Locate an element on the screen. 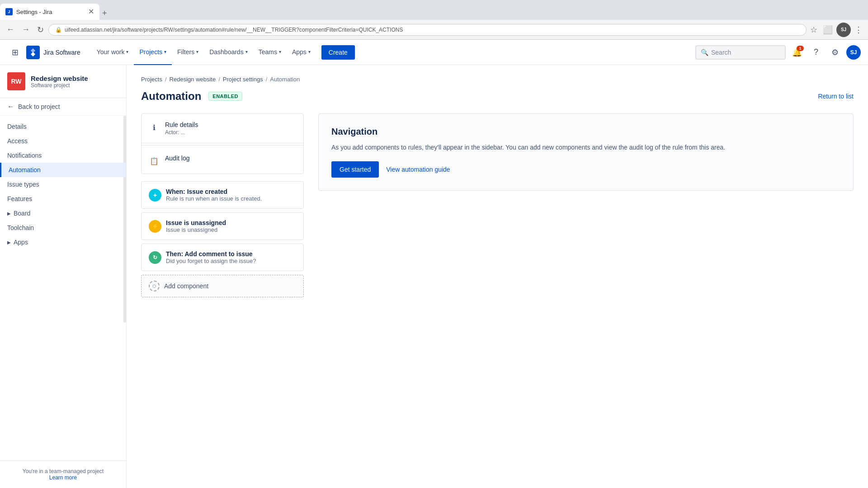 The image size is (868, 488). breadcrumb-redesign: Redesign website is located at coordinates (193, 80).